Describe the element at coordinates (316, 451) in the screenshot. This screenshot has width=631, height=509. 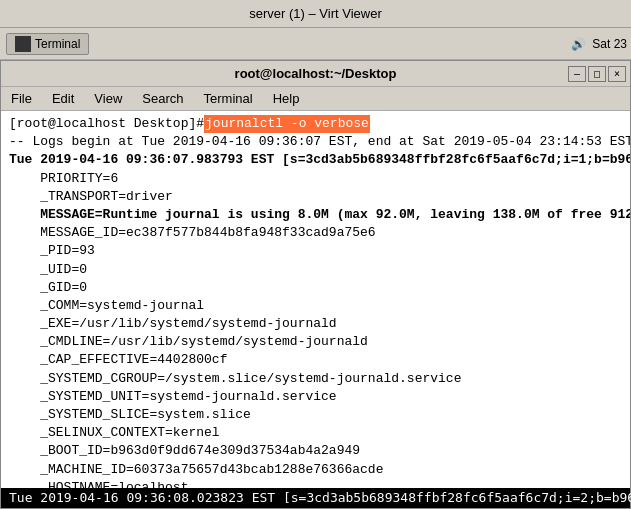
I see `output-line-17: _BOOT_ID=b963d0f9dd674e309d37534ab4a2a94…` at that location.